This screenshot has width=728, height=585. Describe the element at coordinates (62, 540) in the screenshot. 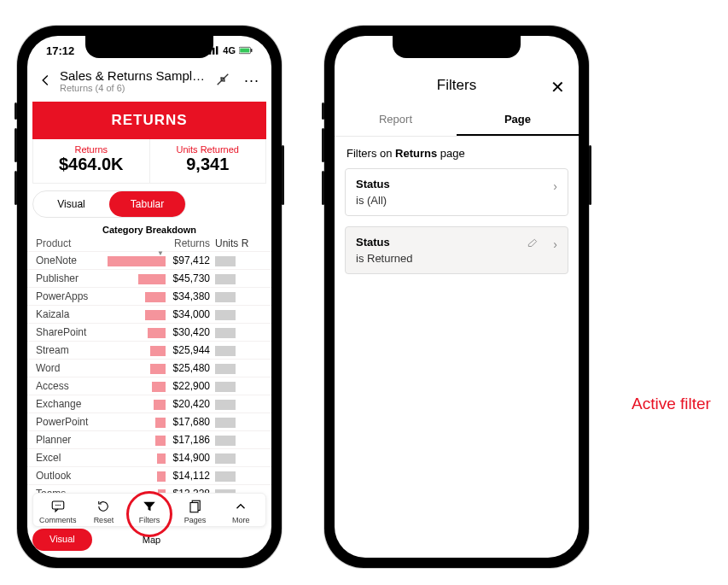

I see `pill-visual: Visual` at that location.